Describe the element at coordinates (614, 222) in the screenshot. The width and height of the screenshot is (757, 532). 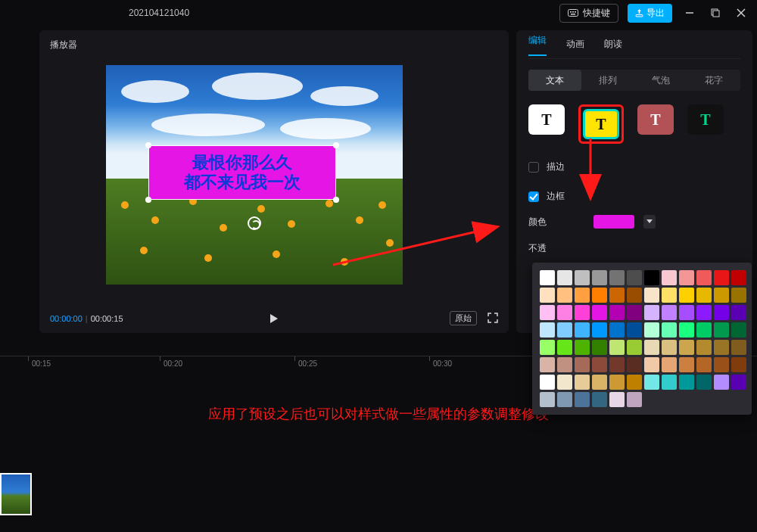
I see `color-swatch` at that location.